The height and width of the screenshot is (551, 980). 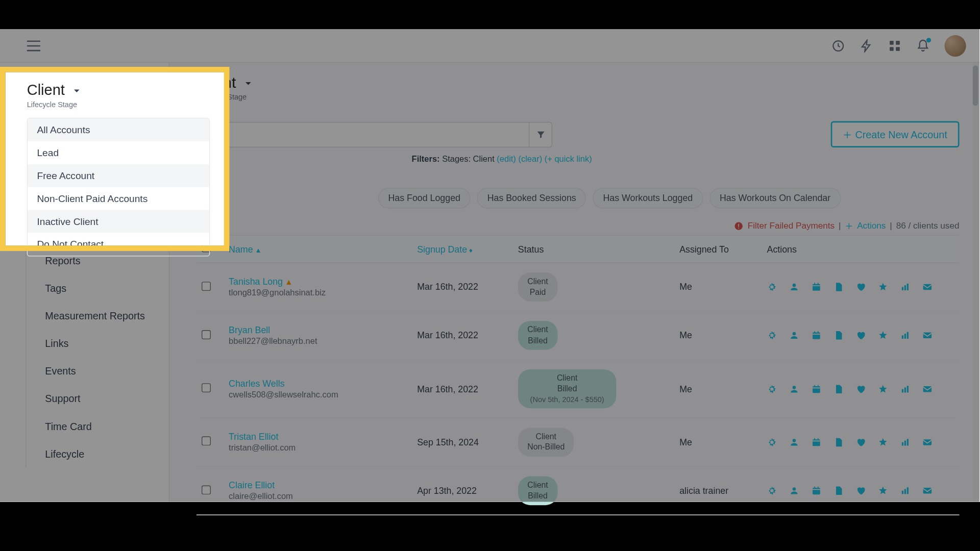 What do you see at coordinates (323, 282) in the screenshot?
I see `client-name-link: Tanisha Long▲` at bounding box center [323, 282].